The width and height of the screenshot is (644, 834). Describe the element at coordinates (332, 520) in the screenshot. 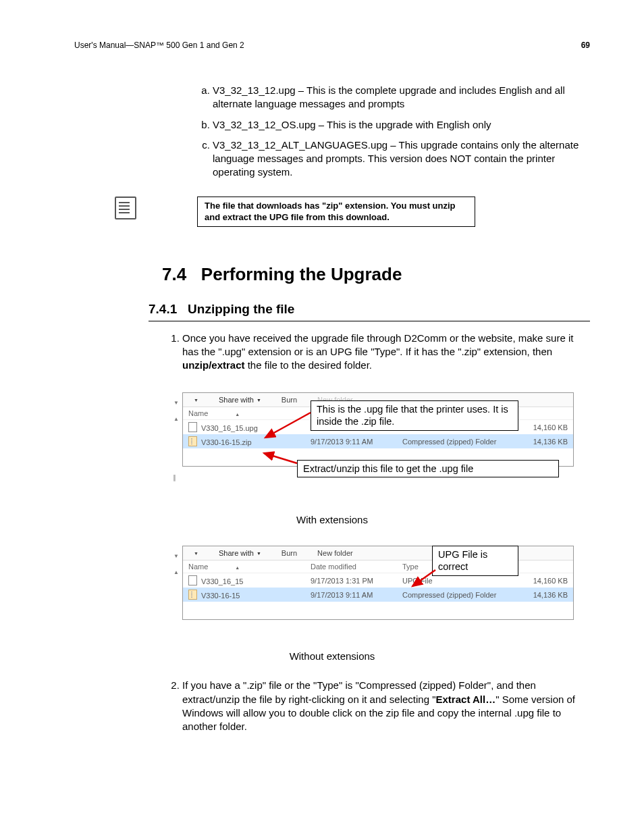

I see `figure-caption: With extensions` at that location.